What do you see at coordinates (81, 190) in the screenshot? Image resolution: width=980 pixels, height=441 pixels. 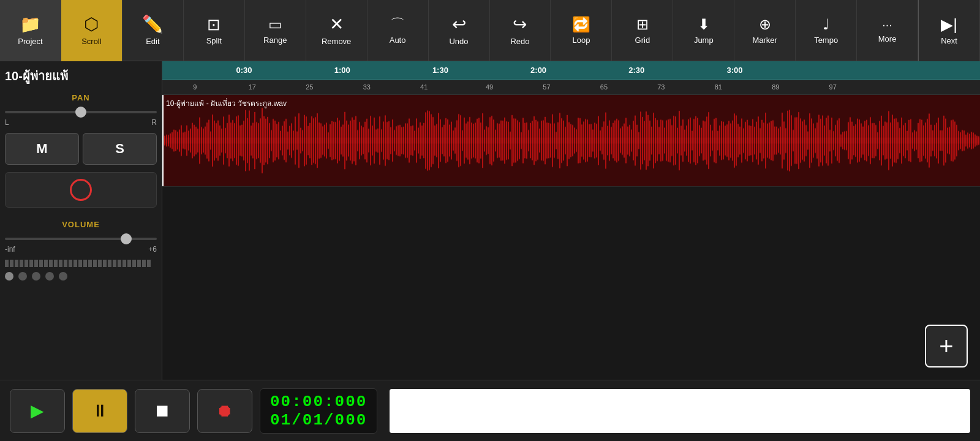 I see `arm-record-button` at bounding box center [81, 190].